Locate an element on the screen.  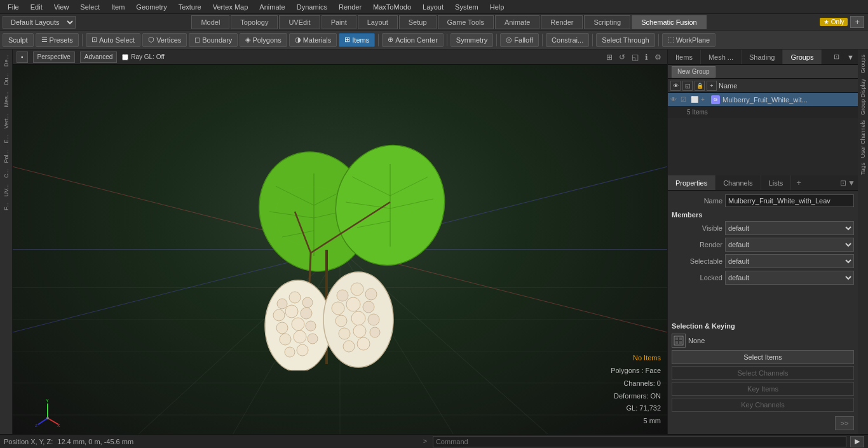
menu-animate: Animate is located at coordinates (272, 7).